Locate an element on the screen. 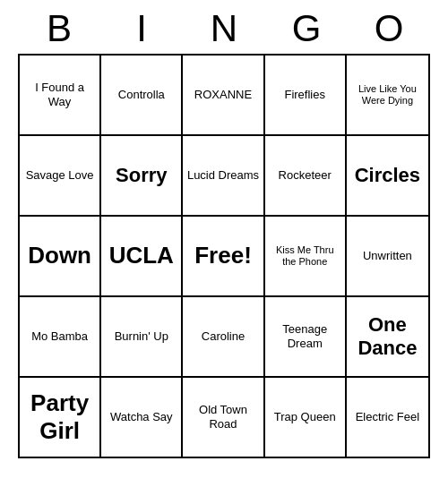 This screenshot has width=448, height=487. cell-r0-c4: Live Like You Were Dying is located at coordinates (387, 95).